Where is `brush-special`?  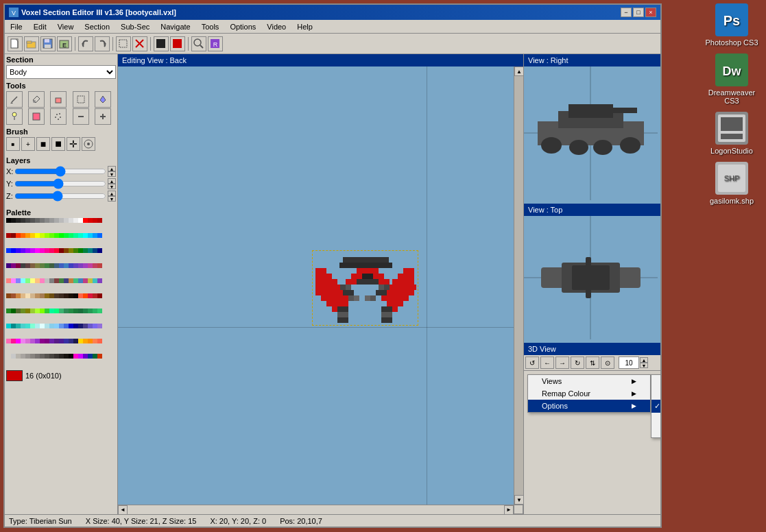
brush-special is located at coordinates (88, 144).